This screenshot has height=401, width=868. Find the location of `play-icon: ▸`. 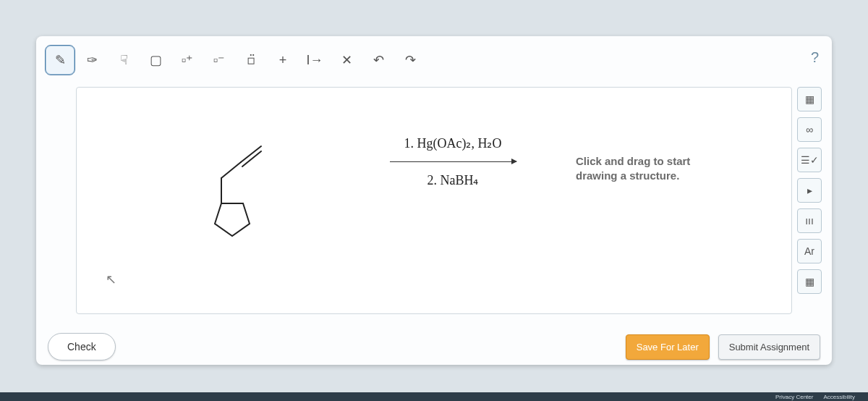

play-icon: ▸ is located at coordinates (810, 190).